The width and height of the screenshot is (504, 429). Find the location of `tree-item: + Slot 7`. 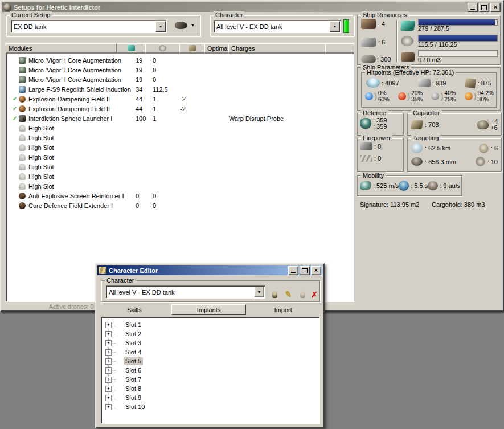

tree-item: + Slot 7 is located at coordinates (211, 379).